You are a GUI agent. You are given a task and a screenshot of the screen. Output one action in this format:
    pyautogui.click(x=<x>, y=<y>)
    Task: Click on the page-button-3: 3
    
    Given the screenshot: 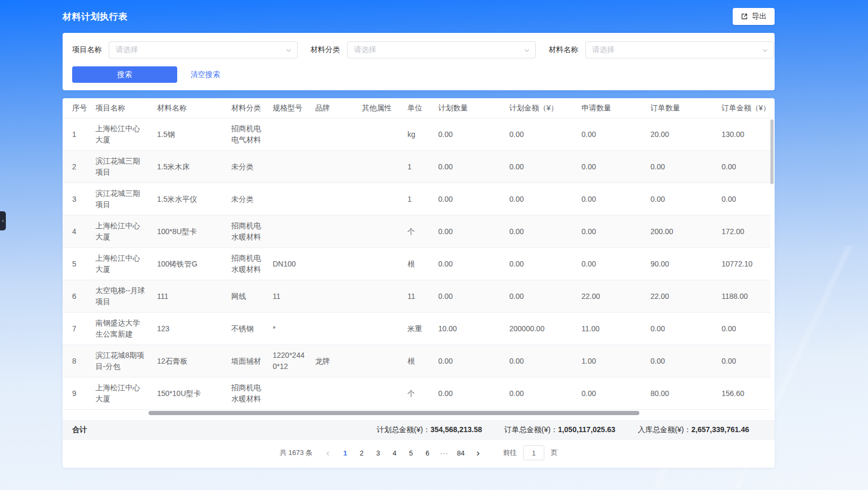 What is the action you would take?
    pyautogui.click(x=378, y=453)
    